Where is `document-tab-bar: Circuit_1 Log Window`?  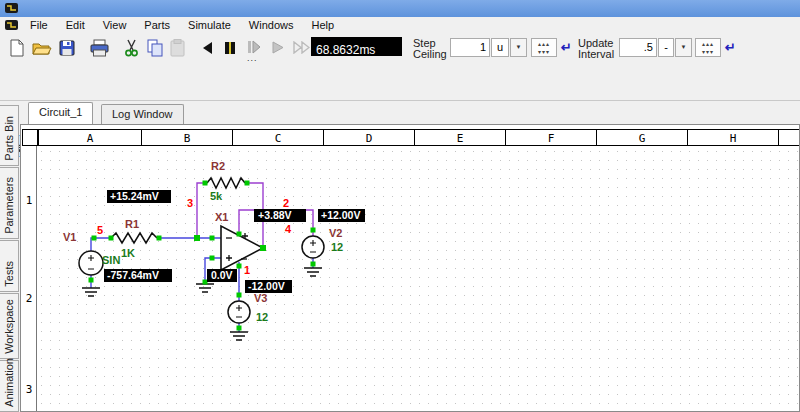
document-tab-bar: Circuit_1 Log Window is located at coordinates (410, 112).